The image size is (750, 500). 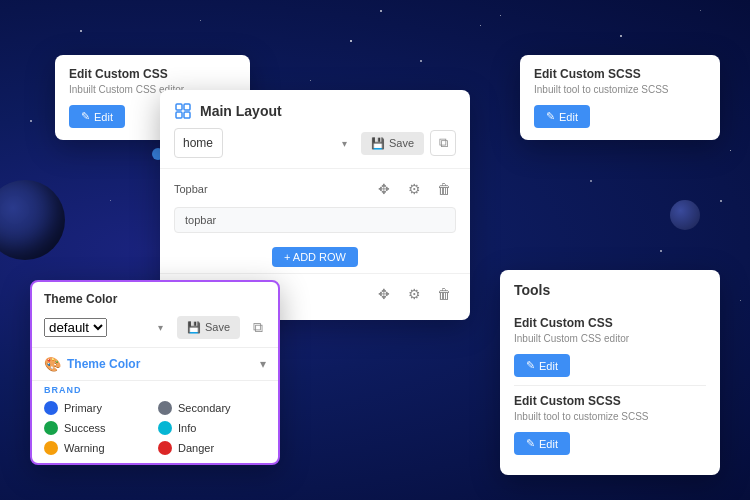 What do you see at coordinates (414, 294) in the screenshot?
I see `mainnav-settings-button: ⚙` at bounding box center [414, 294].